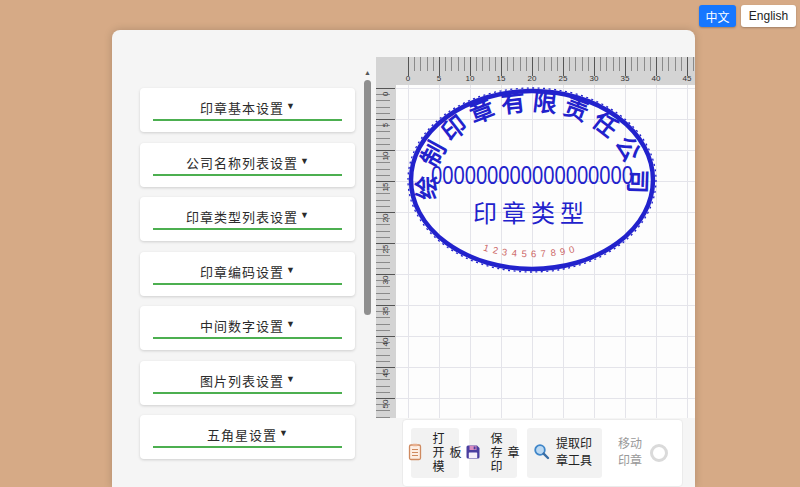 Image resolution: width=800 pixels, height=487 pixels. I want to click on extract-seal-tool-button: 提取印章工具, so click(564, 453).